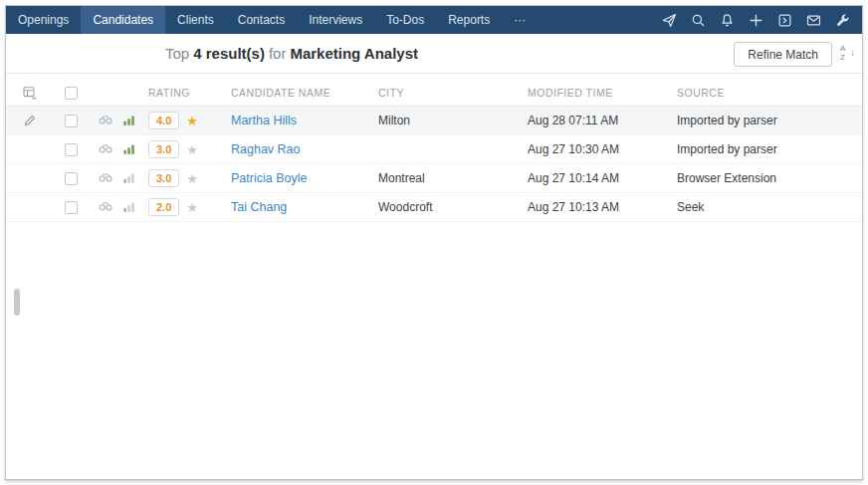 This screenshot has width=868, height=485. I want to click on panel-icon, so click(784, 20).